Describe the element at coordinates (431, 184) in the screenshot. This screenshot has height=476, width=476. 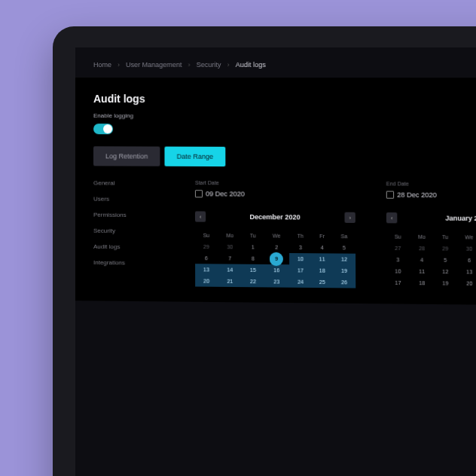
I see `end-date-label: End Date` at that location.